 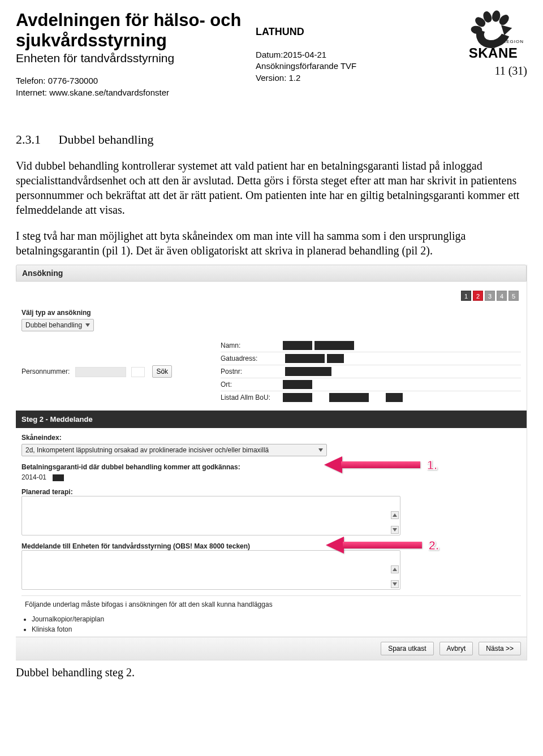 What do you see at coordinates (493, 25) in the screenshot?
I see `logo-mark-icon` at bounding box center [493, 25].